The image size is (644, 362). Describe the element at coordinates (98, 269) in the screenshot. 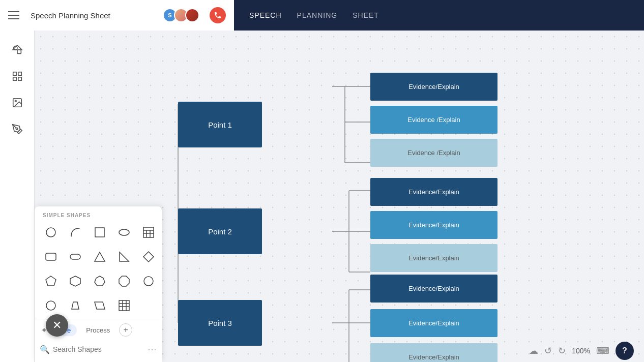

I see `shapes-grid` at that location.